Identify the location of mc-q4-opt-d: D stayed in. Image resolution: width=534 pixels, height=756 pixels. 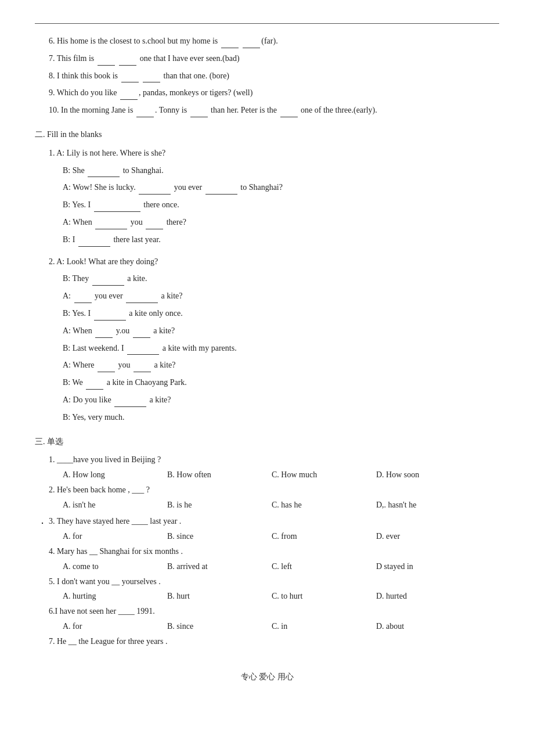
(428, 567).